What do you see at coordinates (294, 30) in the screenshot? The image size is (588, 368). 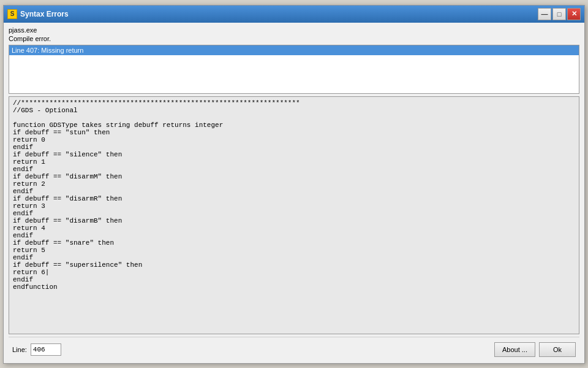 I see `filename-text: pjass.exe` at bounding box center [294, 30].